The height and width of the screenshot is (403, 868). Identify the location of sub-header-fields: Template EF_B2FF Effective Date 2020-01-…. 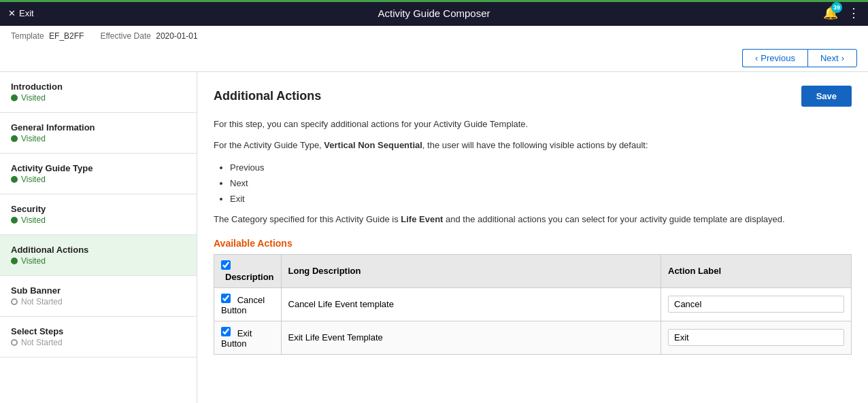
(434, 38).